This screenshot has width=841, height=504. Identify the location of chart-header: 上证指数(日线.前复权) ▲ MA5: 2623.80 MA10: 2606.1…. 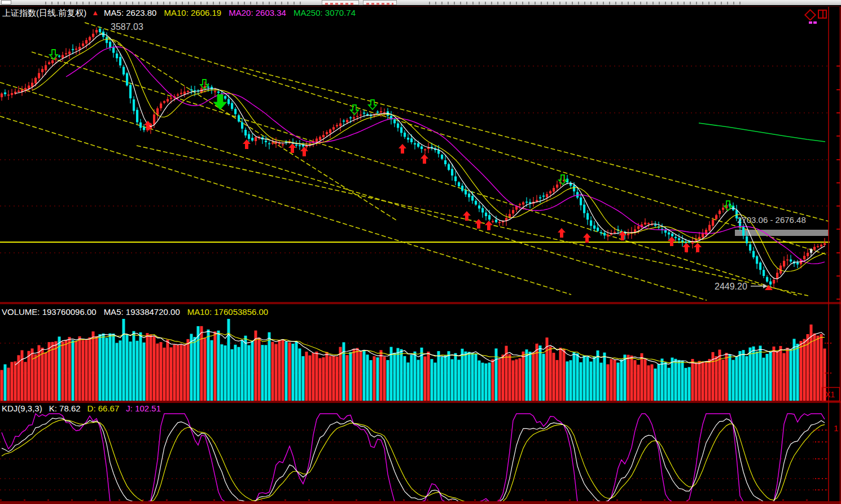
(179, 13).